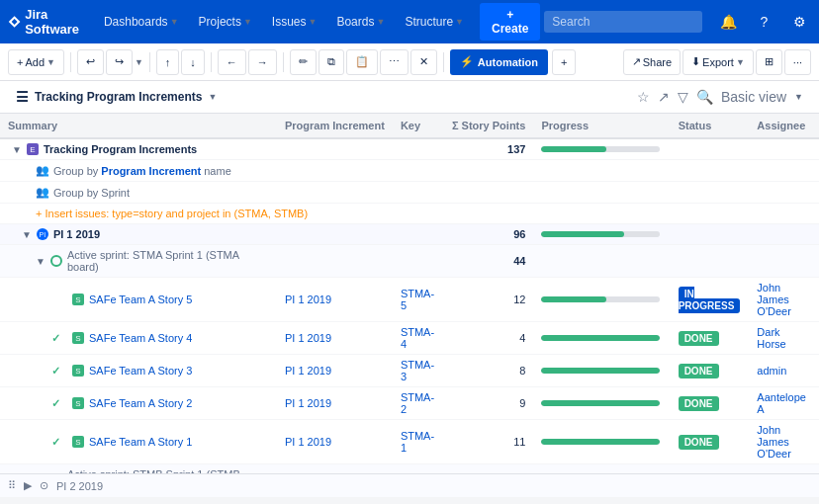 This screenshot has width=819, height=504. I want to click on group-by-label: Group by Program Increment name, so click(142, 171).